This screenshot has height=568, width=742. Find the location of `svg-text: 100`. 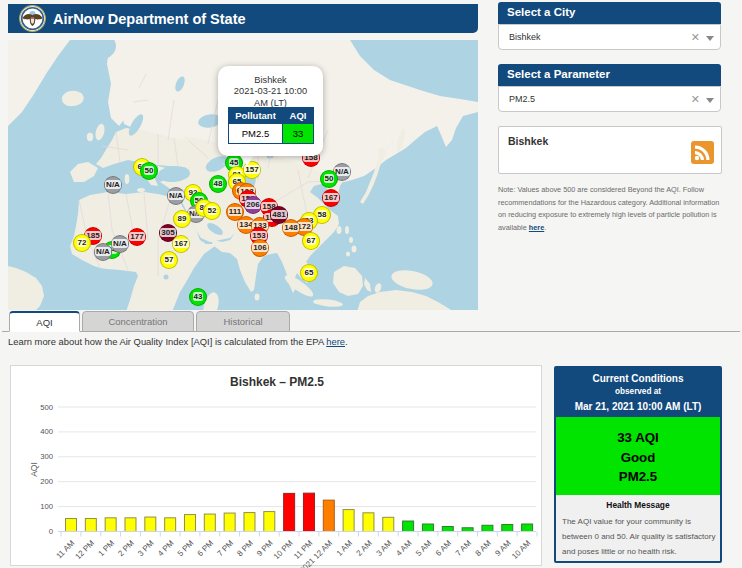

svg-text: 100 is located at coordinates (46, 506).